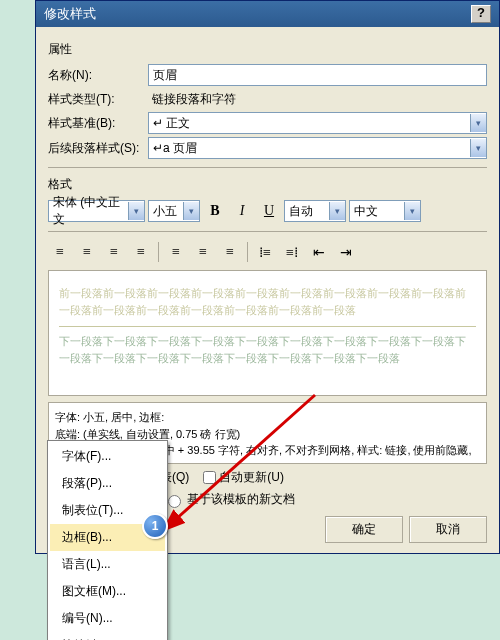 The width and height of the screenshot is (500, 640). Describe the element at coordinates (98, 76) in the screenshot. I see `label-name: 名称(N):` at that location.